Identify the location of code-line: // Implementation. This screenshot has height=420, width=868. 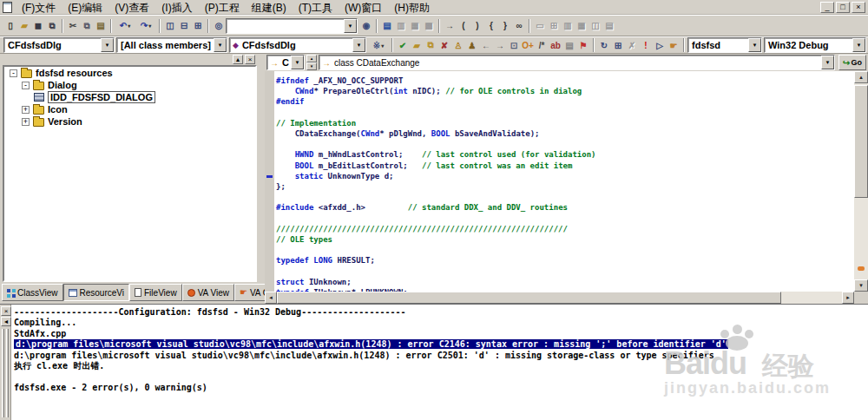
(436, 123).